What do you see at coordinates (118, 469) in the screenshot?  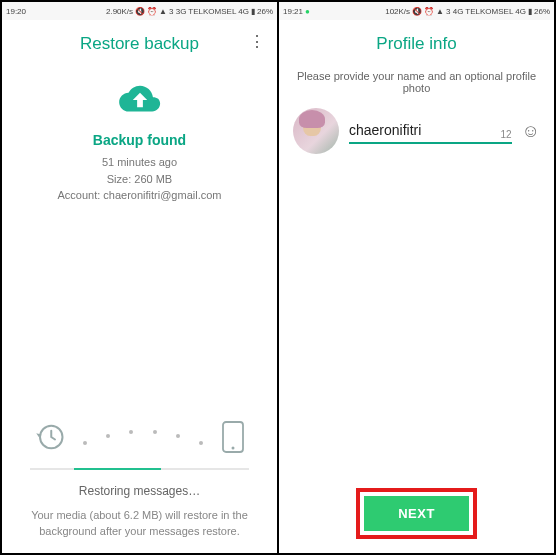 I see `progress-fill` at bounding box center [118, 469].